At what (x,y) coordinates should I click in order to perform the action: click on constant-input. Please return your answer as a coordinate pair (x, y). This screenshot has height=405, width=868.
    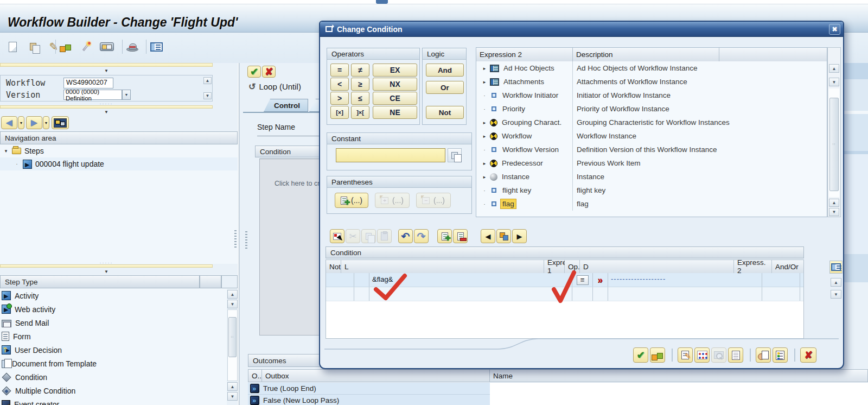
    Looking at the image, I should click on (391, 155).